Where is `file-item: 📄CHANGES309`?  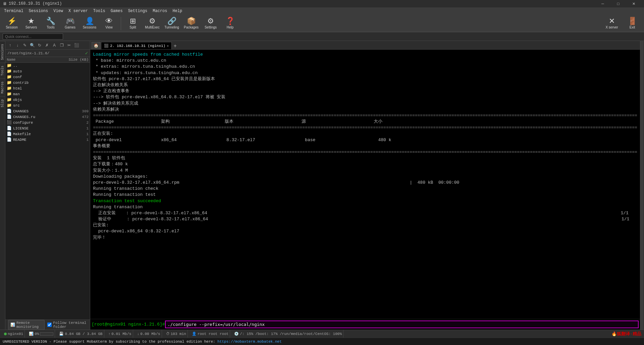
file-item: 📄CHANGES309 is located at coordinates (48, 111).